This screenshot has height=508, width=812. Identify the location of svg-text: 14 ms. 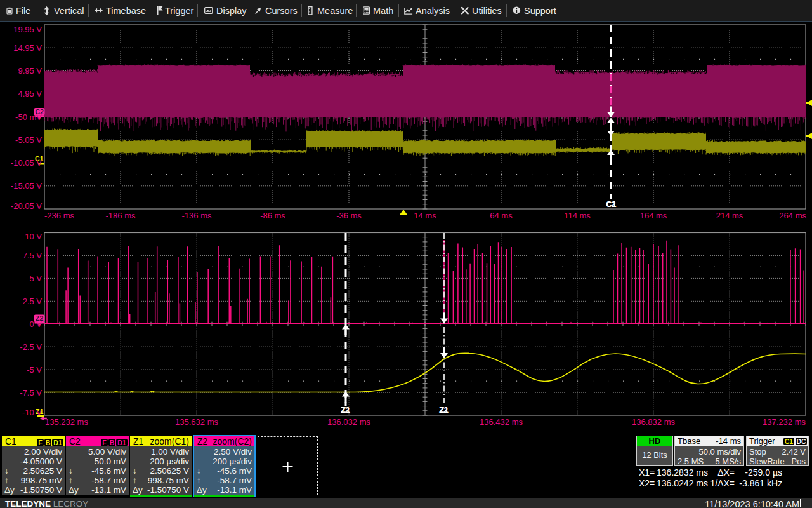
(425, 216).